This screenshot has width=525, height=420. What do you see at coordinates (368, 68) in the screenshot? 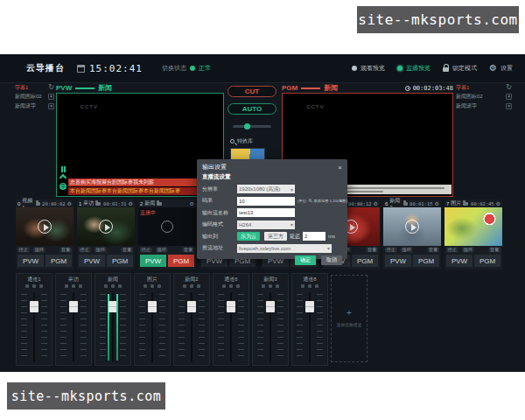
I see `watch-preview-toggle: 观看预览` at bounding box center [368, 68].